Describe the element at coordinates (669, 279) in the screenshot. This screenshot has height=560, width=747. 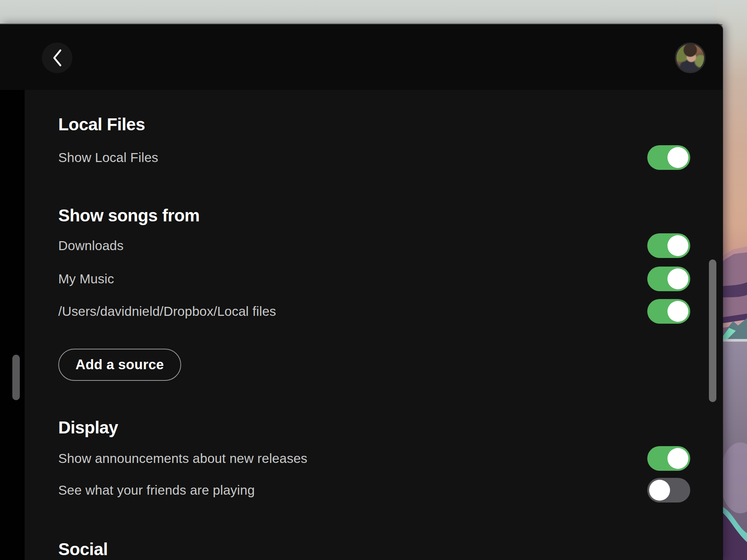
I see `toggle-my-music` at that location.